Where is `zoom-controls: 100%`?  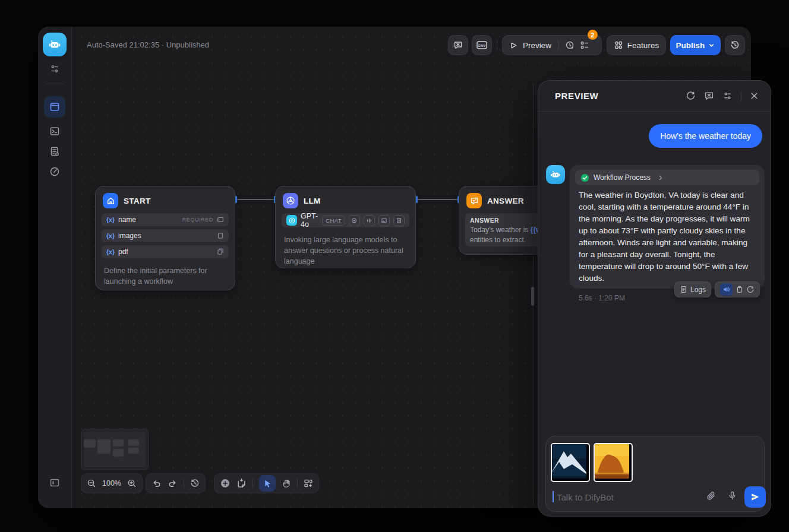
zoom-controls: 100% is located at coordinates (112, 483).